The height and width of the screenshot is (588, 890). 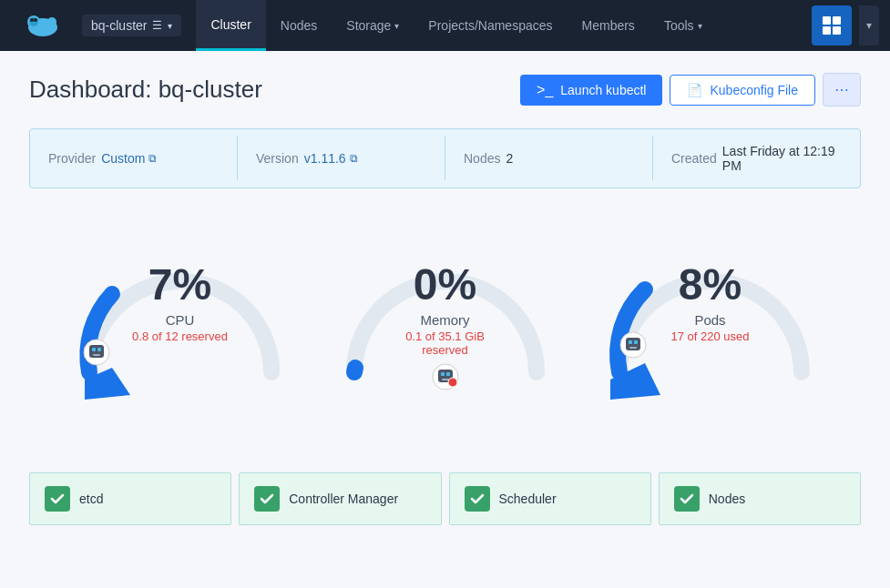 I want to click on nodes-check-icon, so click(x=687, y=499).